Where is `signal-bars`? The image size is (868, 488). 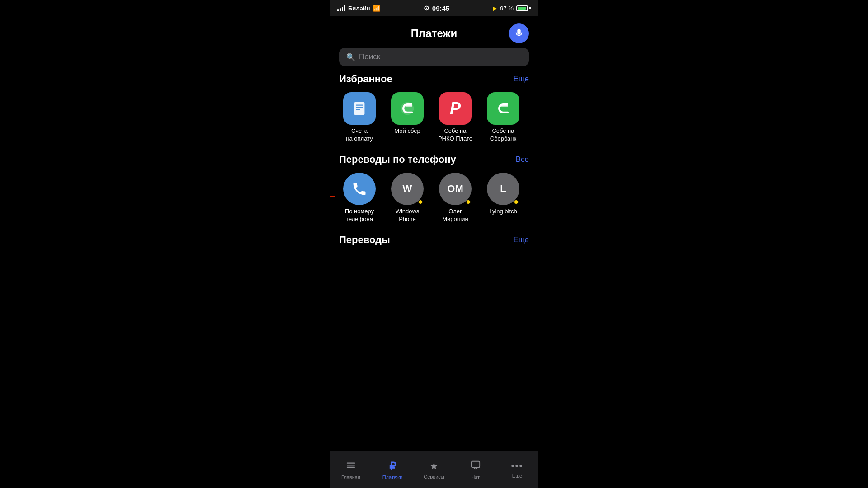
signal-bars is located at coordinates (341, 8).